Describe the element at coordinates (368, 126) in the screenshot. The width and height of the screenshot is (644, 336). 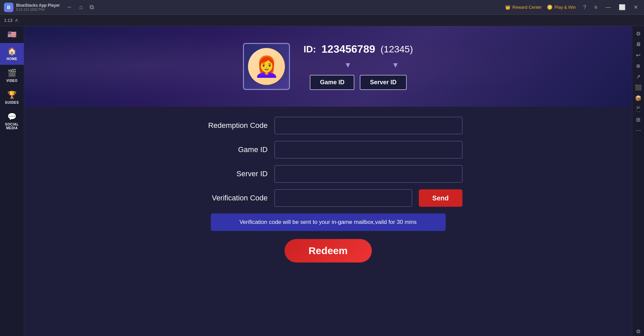
I see `redemption-code-input` at that location.